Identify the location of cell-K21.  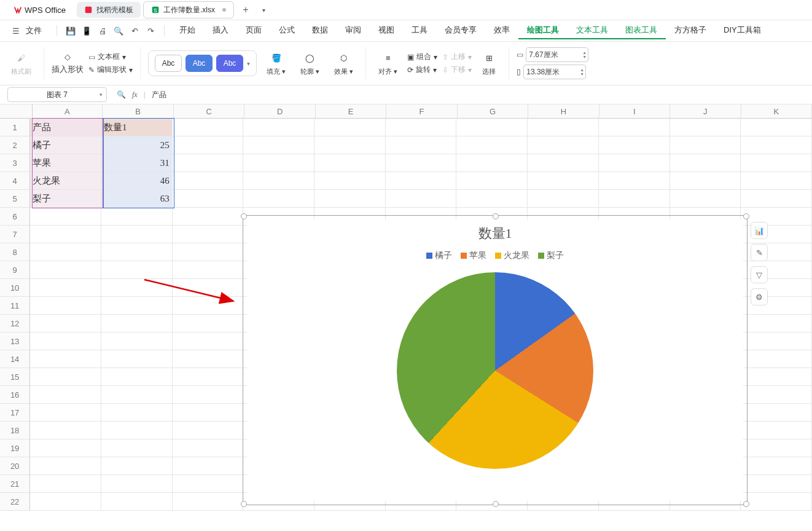
(776, 484).